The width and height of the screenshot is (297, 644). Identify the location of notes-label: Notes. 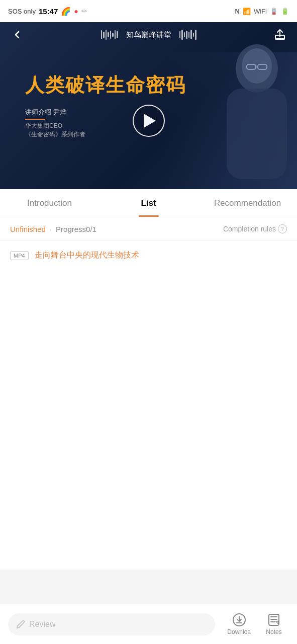
(273, 632).